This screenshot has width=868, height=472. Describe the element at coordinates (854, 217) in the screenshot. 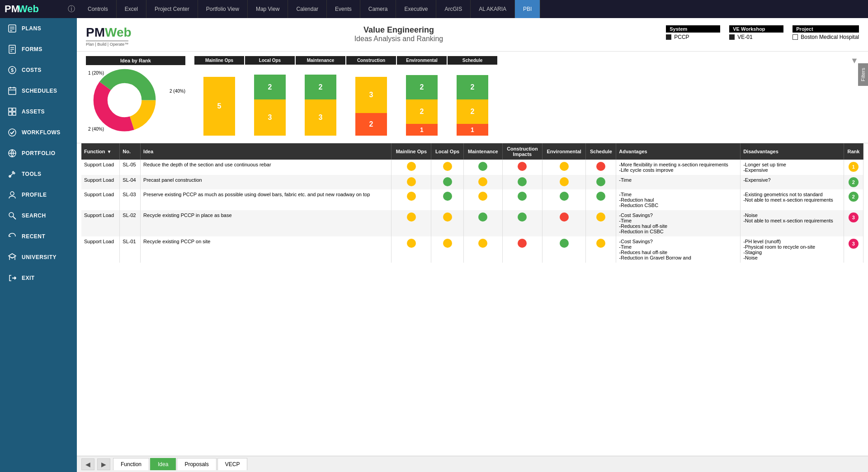

I see `rank-badge: 3` at that location.